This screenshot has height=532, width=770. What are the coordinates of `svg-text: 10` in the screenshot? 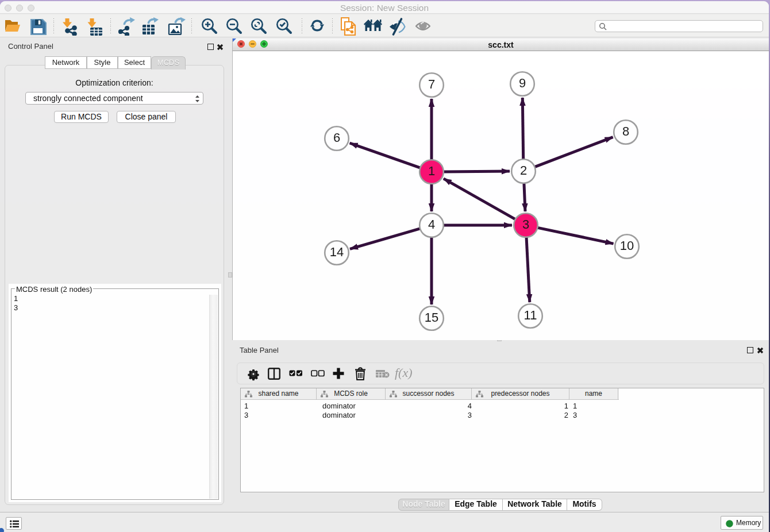 It's located at (627, 246).